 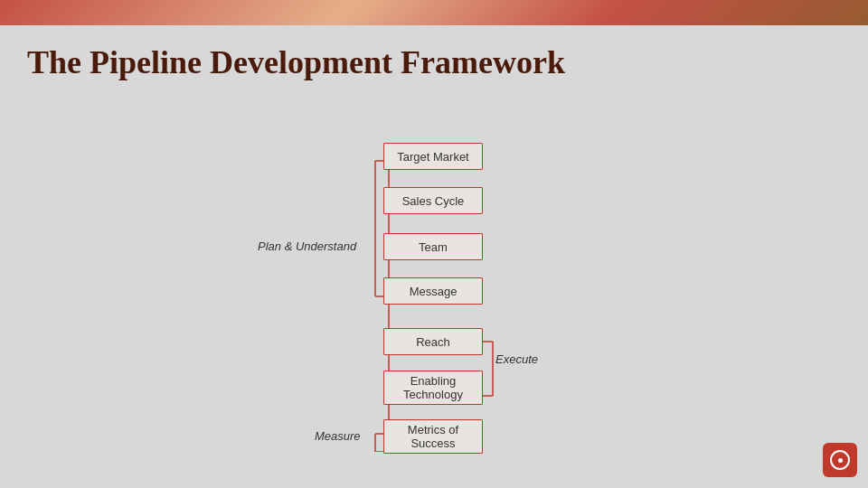 I want to click on sales-cycle-box: Sales Cycle, so click(x=433, y=201).